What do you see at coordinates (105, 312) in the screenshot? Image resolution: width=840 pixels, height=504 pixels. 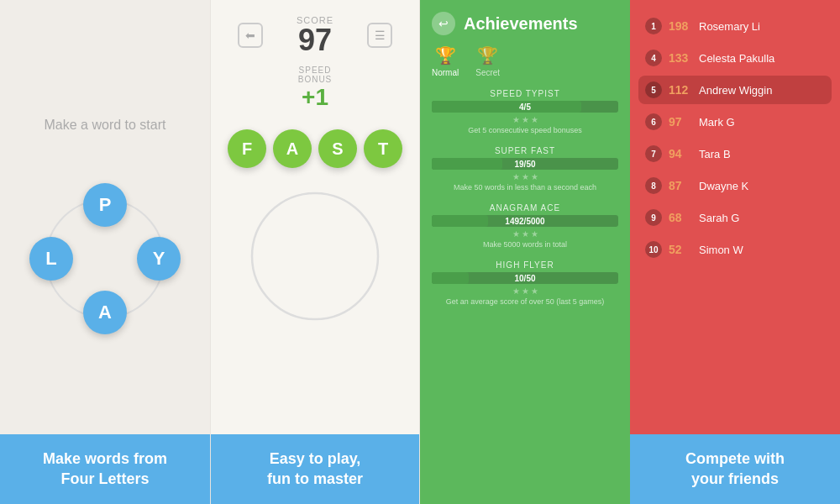 I see `letter-a: A` at bounding box center [105, 312].